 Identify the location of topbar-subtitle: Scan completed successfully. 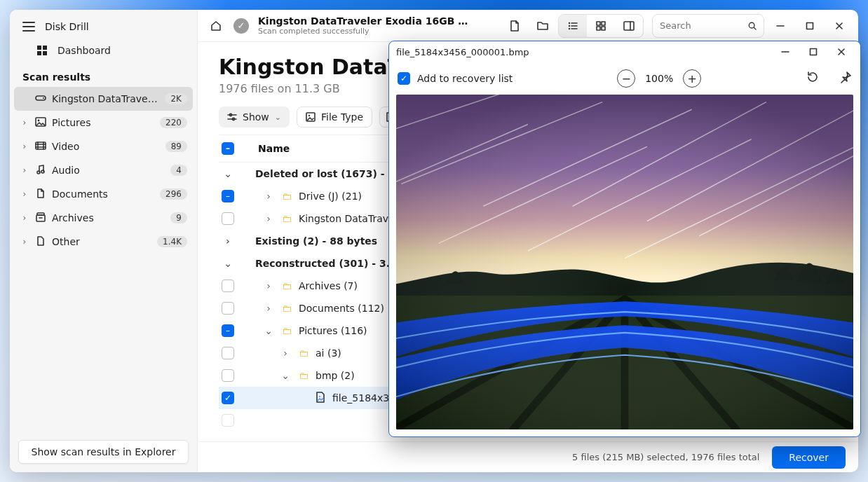
(367, 31).